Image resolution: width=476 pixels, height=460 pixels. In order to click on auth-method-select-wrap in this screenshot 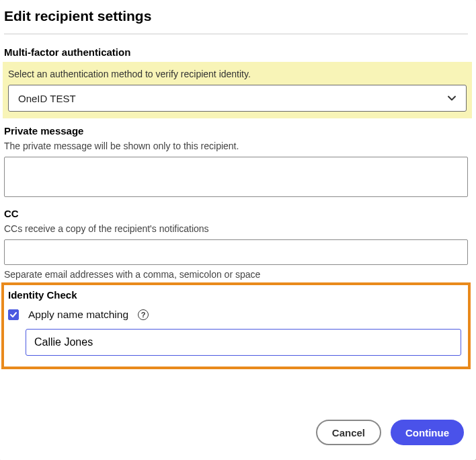, I will do `click(237, 98)`.